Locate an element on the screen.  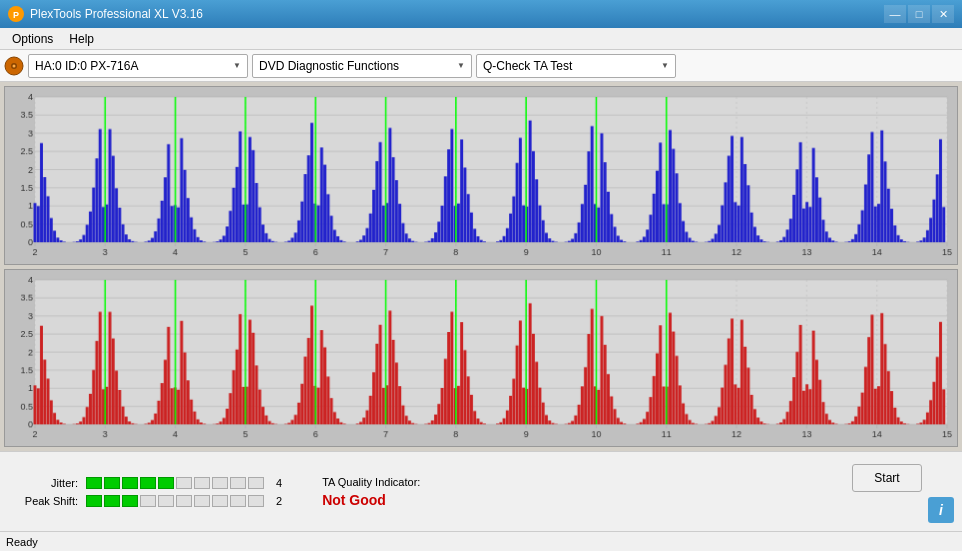
peak-shift-row: Peak Shift: 2 is located at coordinates (145, 501).